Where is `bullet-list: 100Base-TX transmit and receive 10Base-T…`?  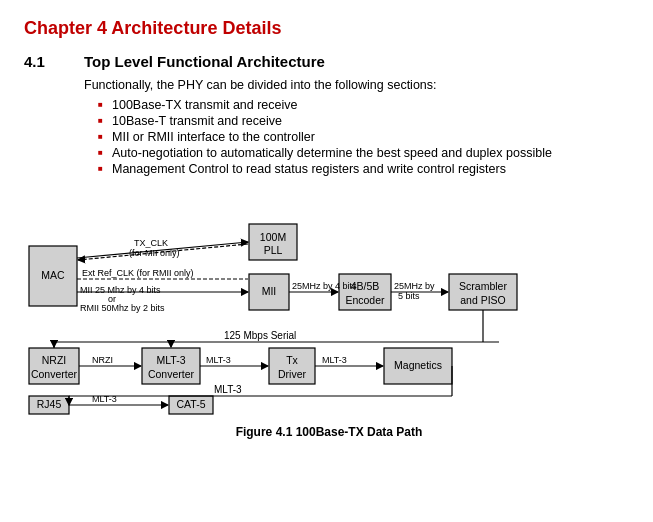
bullet-list: 100Base-TX transmit and receive 10Base-T… is located at coordinates (364, 137).